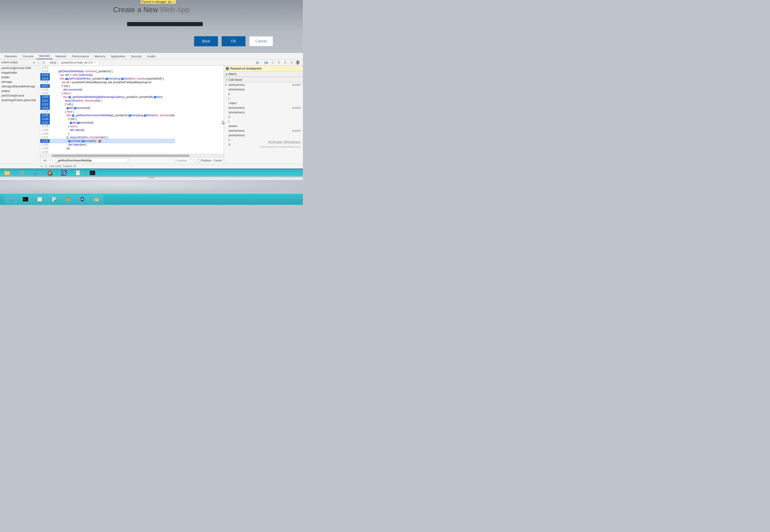  What do you see at coordinates (45, 89) in the screenshot?
I see `line-number: 1218` at bounding box center [45, 89].